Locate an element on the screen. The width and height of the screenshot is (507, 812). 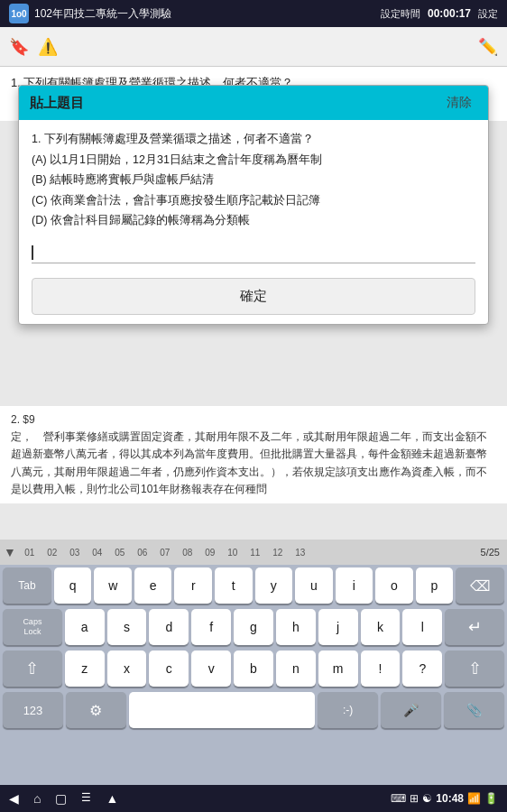
key-s: s is located at coordinates (127, 627).